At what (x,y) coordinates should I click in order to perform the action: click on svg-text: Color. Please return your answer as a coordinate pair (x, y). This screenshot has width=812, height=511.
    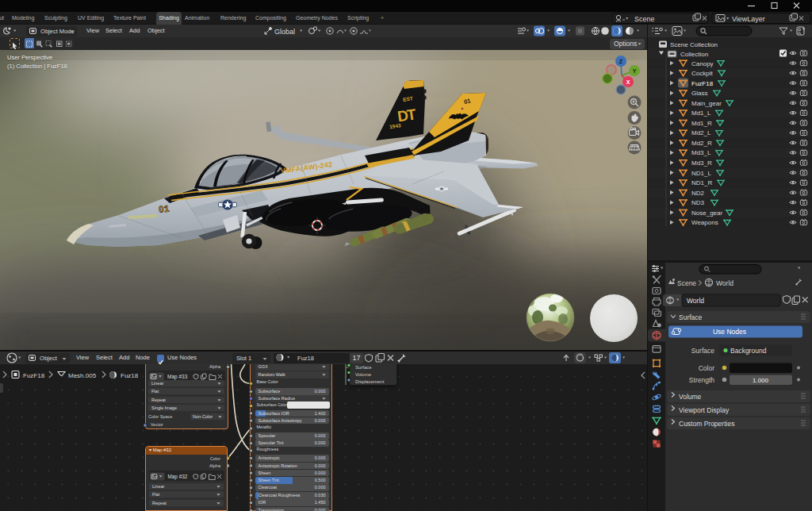
    Looking at the image, I should click on (707, 368).